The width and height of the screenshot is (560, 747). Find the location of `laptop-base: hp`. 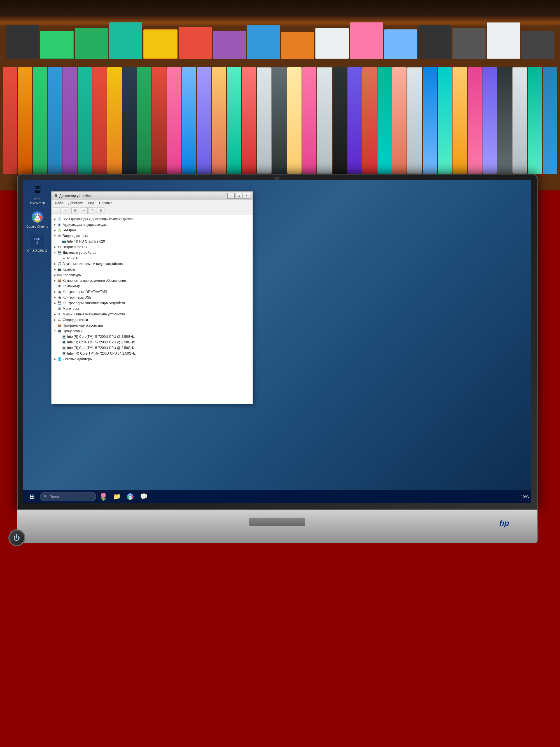

laptop-base: hp is located at coordinates (277, 527).